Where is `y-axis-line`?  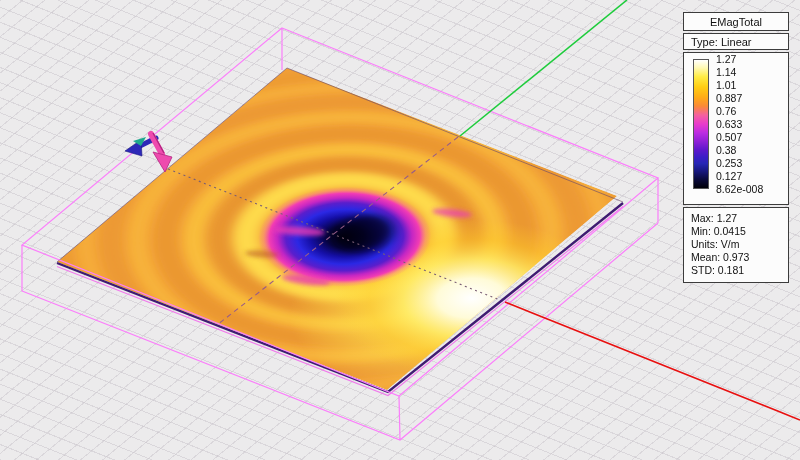 y-axis-line is located at coordinates (544, 68).